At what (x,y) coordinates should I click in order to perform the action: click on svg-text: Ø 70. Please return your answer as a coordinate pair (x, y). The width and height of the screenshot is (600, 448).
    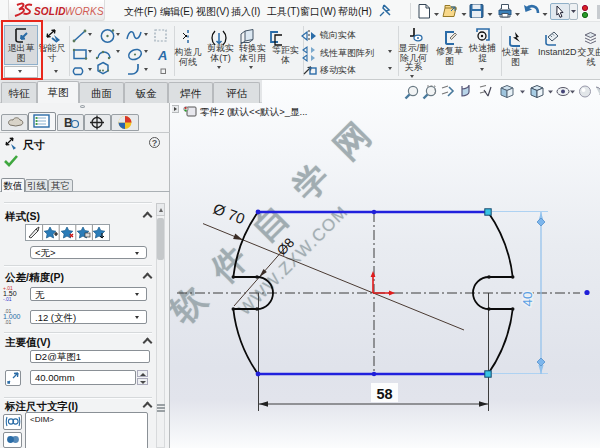
    Looking at the image, I should click on (229, 214).